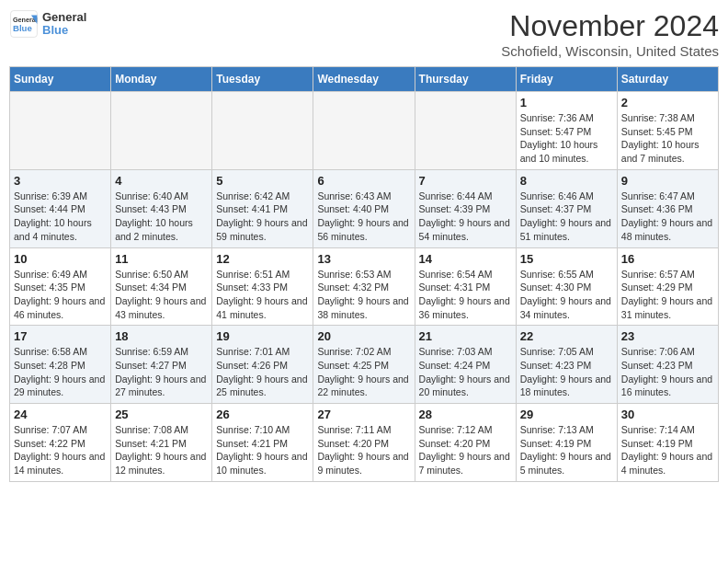 This screenshot has width=728, height=563. What do you see at coordinates (465, 443) in the screenshot?
I see `day-cell-28: 28Sunrise: 7:12 AMSunset: 4:20 PMDayligh…` at bounding box center [465, 443].